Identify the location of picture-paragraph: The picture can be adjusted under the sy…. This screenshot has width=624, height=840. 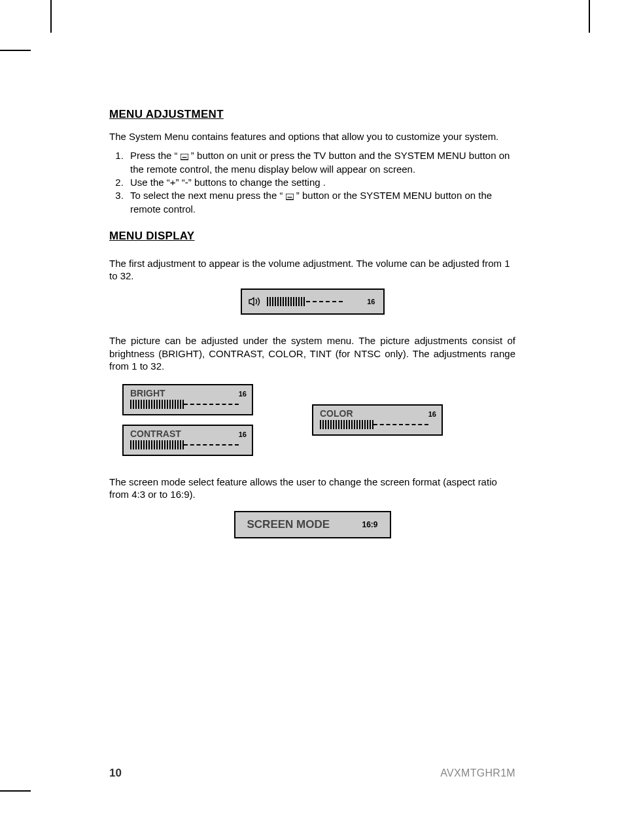
(313, 353).